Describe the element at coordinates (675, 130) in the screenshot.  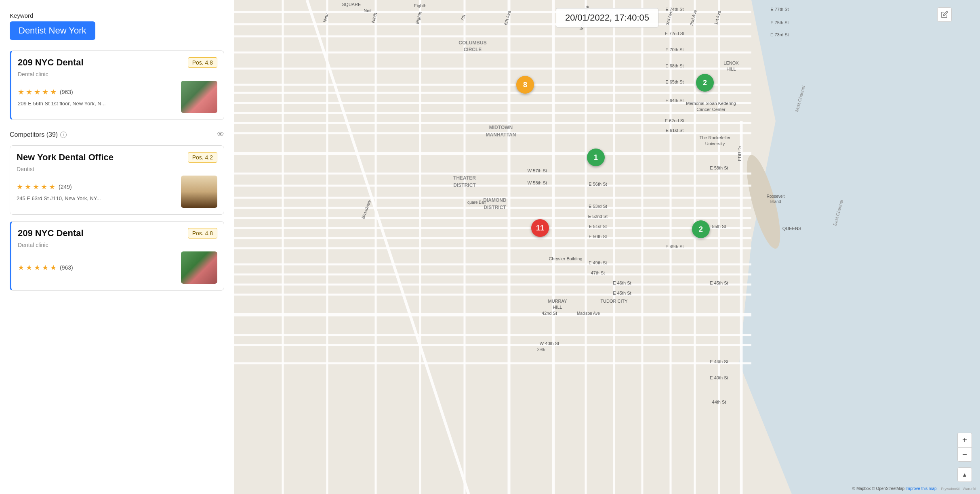
I see `svg-text: E 61st St` at that location.